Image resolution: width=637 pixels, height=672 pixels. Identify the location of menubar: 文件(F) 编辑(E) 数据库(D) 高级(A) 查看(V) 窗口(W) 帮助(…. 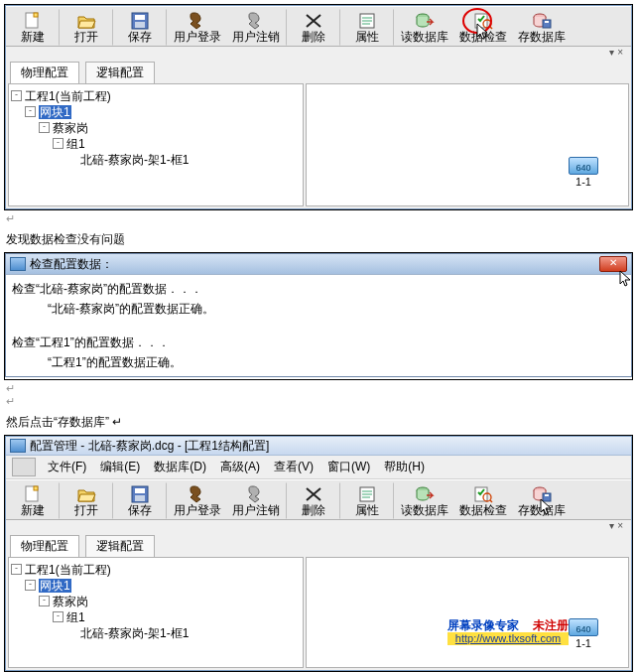
(318, 468).